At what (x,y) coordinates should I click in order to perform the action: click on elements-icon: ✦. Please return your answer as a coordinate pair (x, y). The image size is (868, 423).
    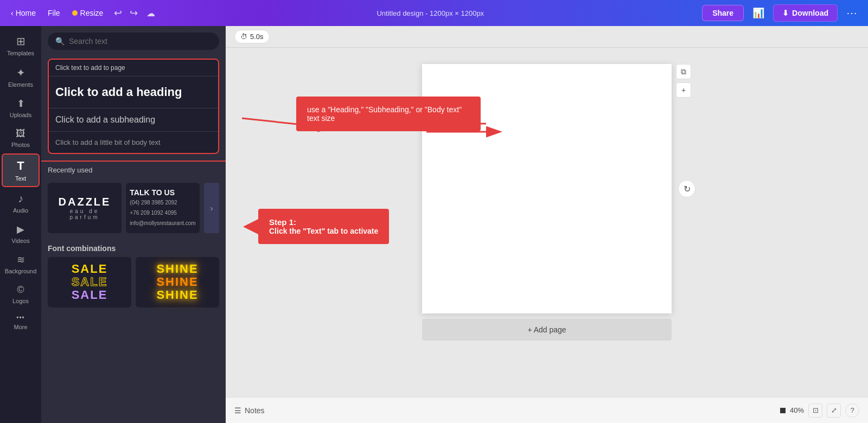
    Looking at the image, I should click on (21, 73).